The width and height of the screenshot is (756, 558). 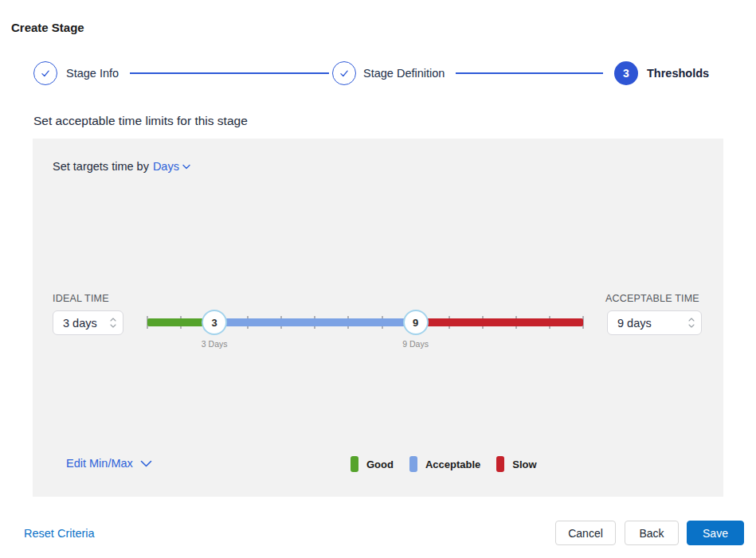 What do you see at coordinates (372, 464) in the screenshot?
I see `legend-item-good: Good` at bounding box center [372, 464].